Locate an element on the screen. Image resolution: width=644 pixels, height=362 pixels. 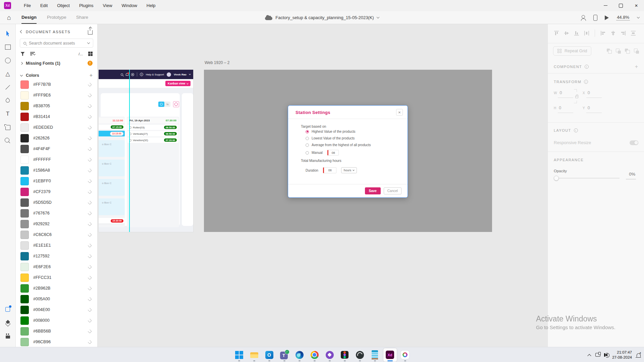
menu-item: View is located at coordinates (108, 5).